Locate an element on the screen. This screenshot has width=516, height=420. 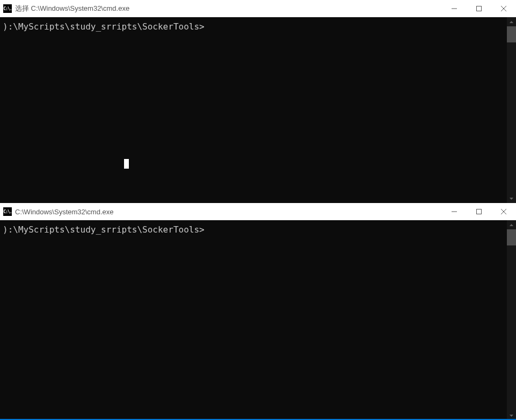
prompt-1: ):\MyScripts\study_srripts\SockerTools> is located at coordinates (104, 27).